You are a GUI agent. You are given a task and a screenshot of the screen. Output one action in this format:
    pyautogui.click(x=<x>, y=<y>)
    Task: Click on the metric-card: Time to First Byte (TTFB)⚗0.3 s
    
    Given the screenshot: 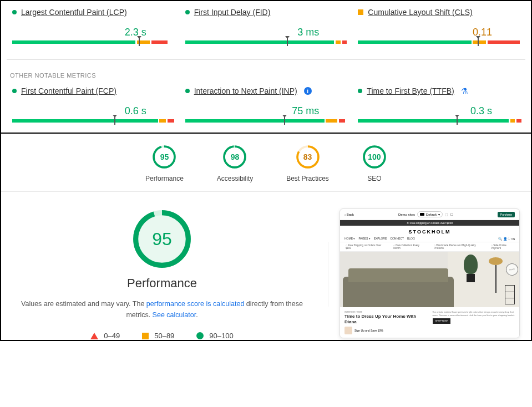 What is the action you would take?
    pyautogui.click(x=439, y=108)
    